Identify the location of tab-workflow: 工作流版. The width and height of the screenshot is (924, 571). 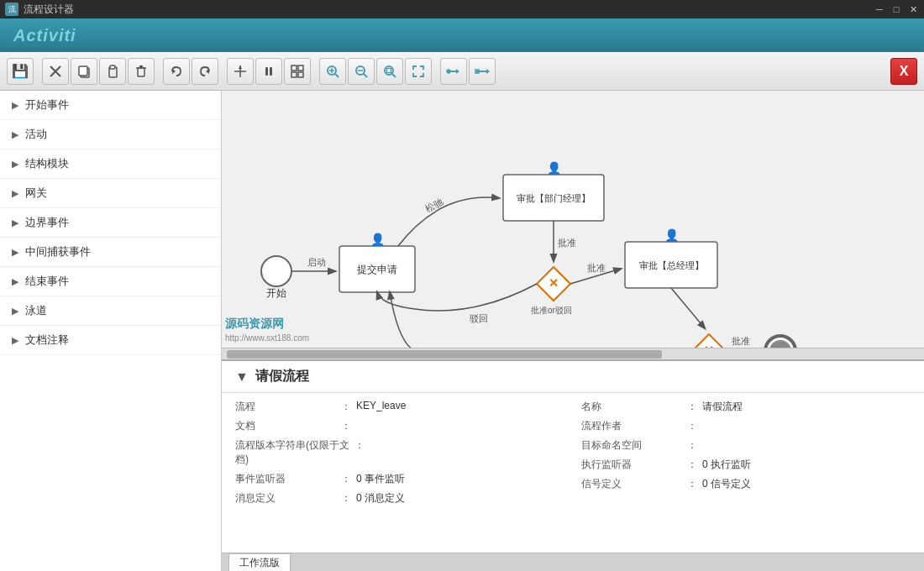
(260, 563).